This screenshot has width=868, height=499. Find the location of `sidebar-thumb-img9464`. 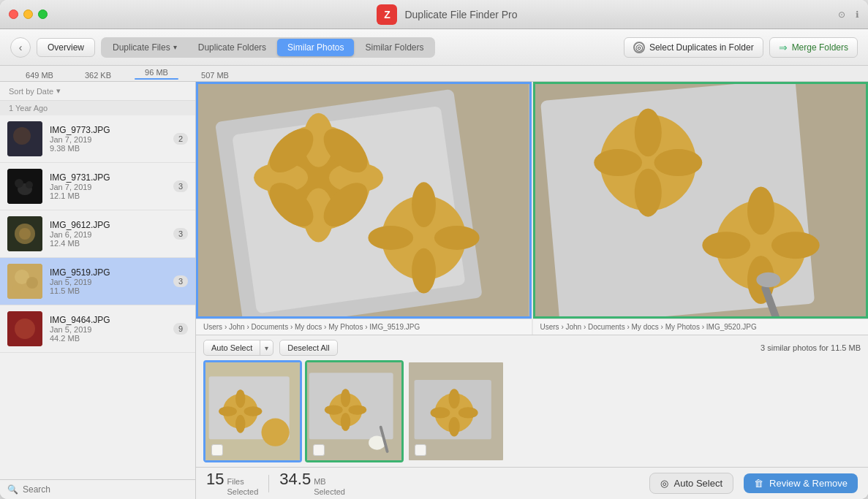

sidebar-thumb-img9464 is located at coordinates (25, 329).